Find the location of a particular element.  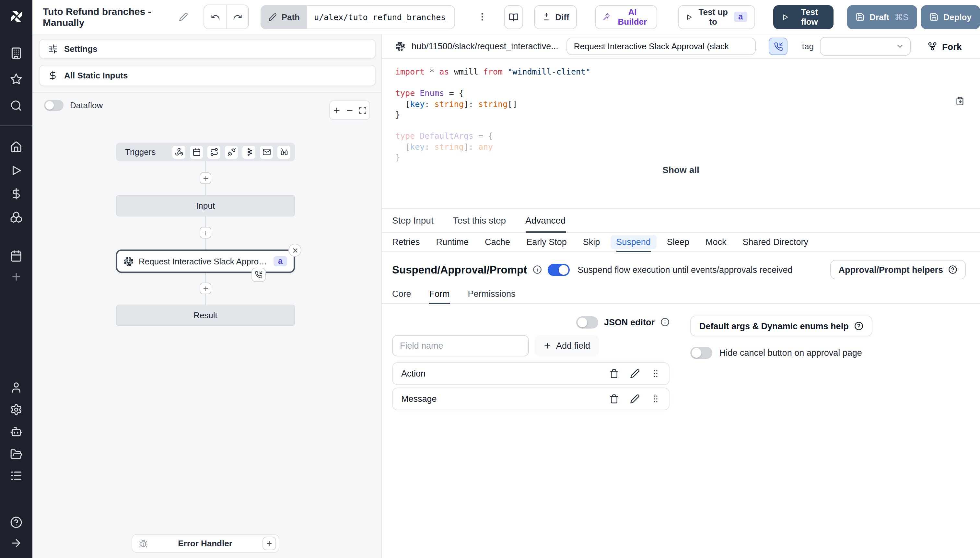

test-up-to-button: Test up to a is located at coordinates (717, 17).